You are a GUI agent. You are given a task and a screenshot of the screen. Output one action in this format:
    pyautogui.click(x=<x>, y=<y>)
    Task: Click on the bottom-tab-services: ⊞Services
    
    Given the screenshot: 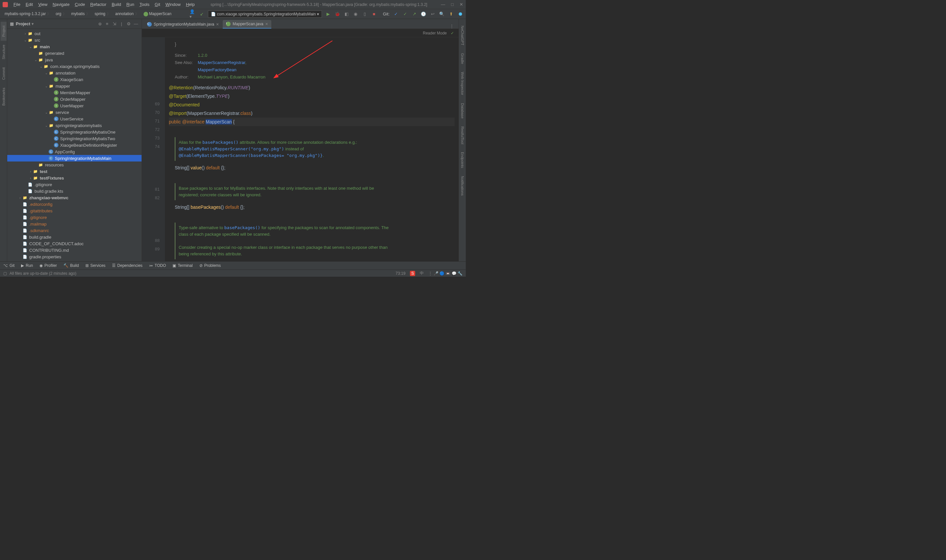 What is the action you would take?
    pyautogui.click(x=95, y=266)
    